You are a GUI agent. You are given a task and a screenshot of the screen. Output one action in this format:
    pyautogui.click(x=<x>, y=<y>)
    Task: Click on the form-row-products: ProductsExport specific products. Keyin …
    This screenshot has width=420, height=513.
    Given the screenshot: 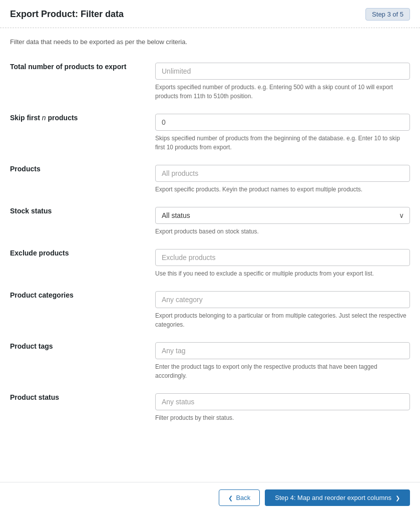 What is the action you would take?
    pyautogui.click(x=210, y=181)
    